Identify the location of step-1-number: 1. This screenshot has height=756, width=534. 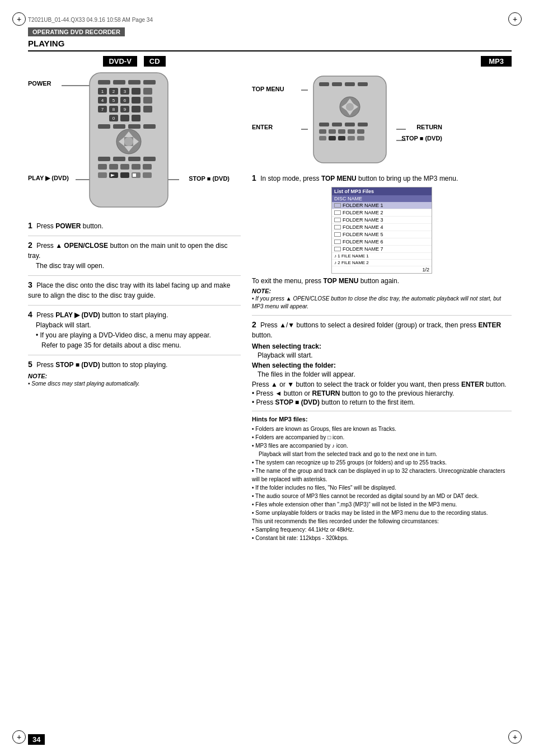
(30, 226).